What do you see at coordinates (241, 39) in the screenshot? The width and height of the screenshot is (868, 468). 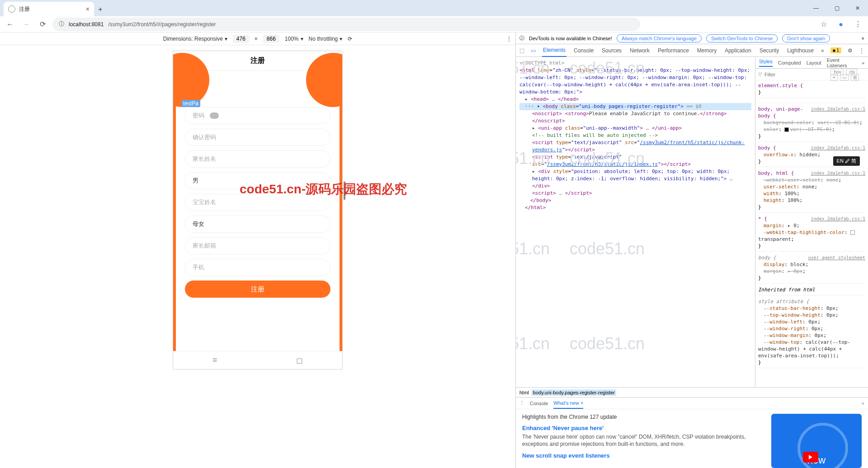 I see `width-input` at bounding box center [241, 39].